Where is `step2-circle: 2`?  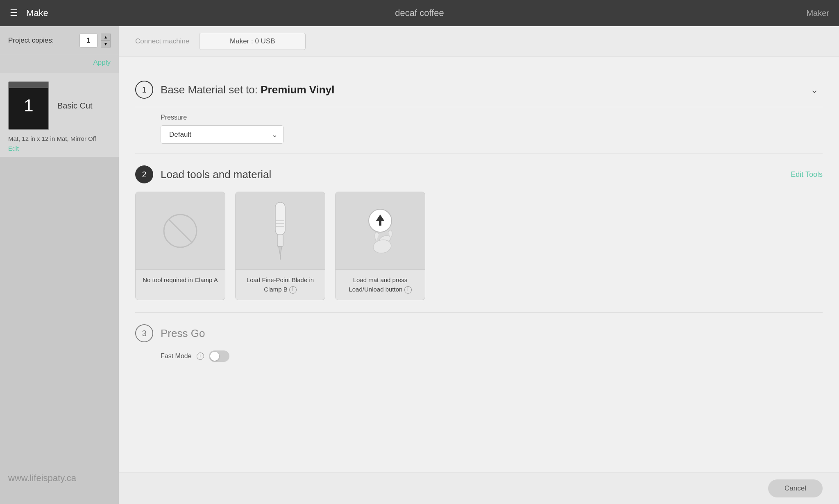 step2-circle: 2 is located at coordinates (144, 174).